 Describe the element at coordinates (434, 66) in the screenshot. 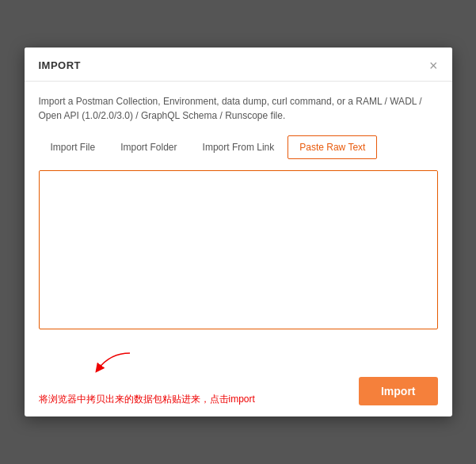

I see `close-button: ×` at that location.